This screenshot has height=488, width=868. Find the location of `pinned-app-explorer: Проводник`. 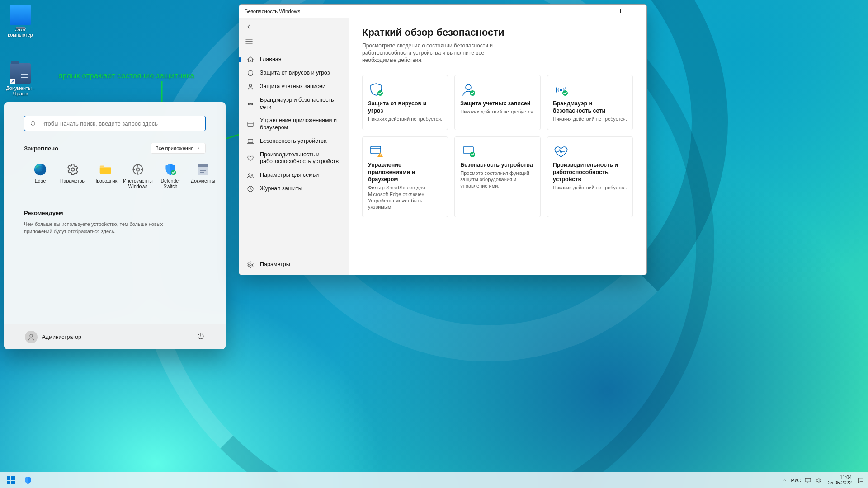

pinned-app-explorer: Проводник is located at coordinates (105, 176).